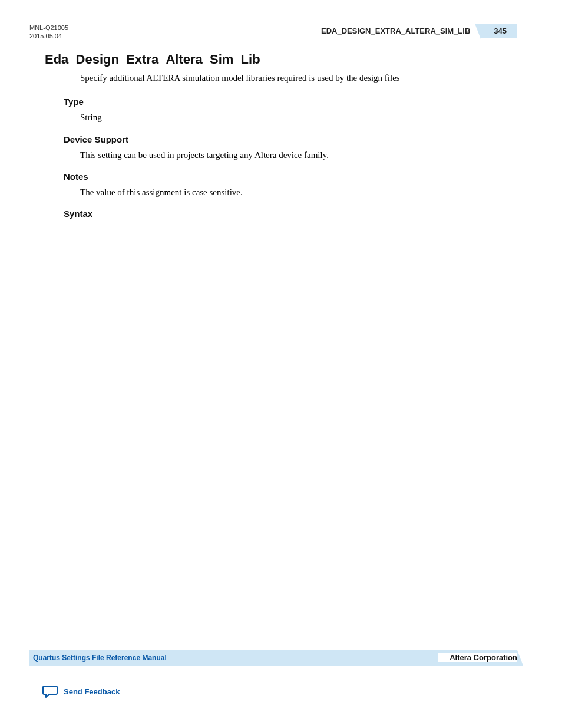 Image resolution: width=562 pixels, height=728 pixels. I want to click on intro-paragraph: Specify additional ALTERA simulation mod…, so click(299, 78).